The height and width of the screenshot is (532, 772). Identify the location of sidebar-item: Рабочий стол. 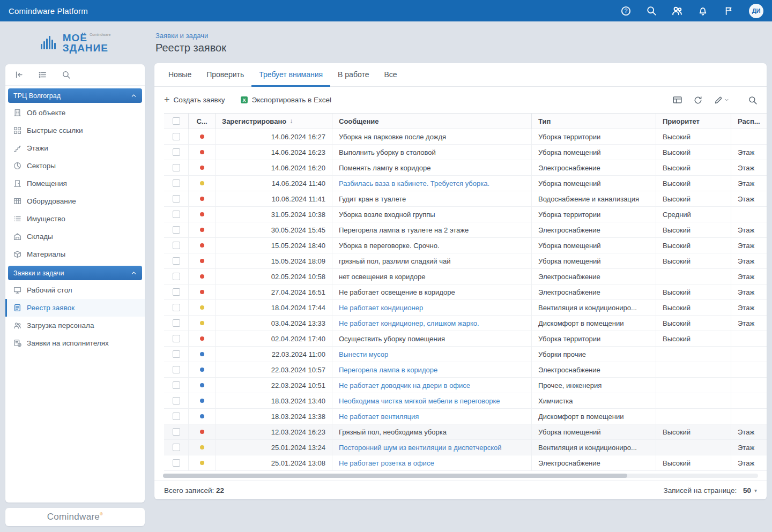
(75, 290).